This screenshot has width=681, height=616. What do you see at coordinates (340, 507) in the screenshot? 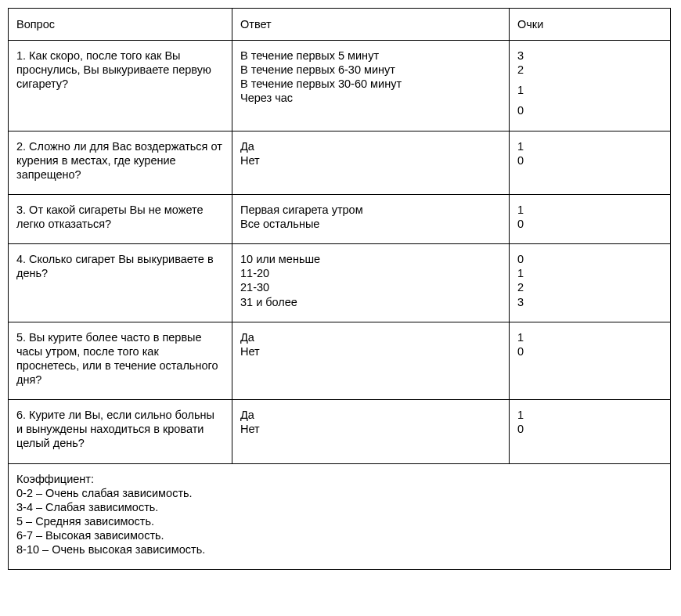
I see `coefficient-line: 3-4 – Слабая зависимость.` at bounding box center [340, 507].